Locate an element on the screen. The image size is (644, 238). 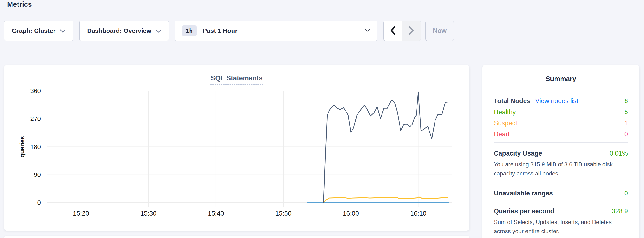
capacity-usage-value: 0.01% is located at coordinates (619, 153).